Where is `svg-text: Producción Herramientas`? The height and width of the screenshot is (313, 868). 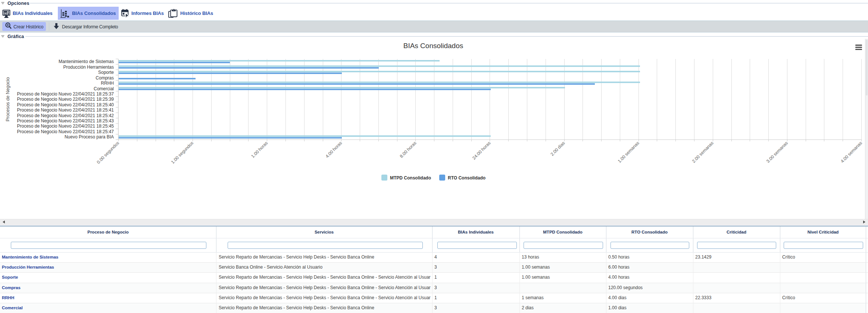
svg-text: Producción Herramientas is located at coordinates (89, 67).